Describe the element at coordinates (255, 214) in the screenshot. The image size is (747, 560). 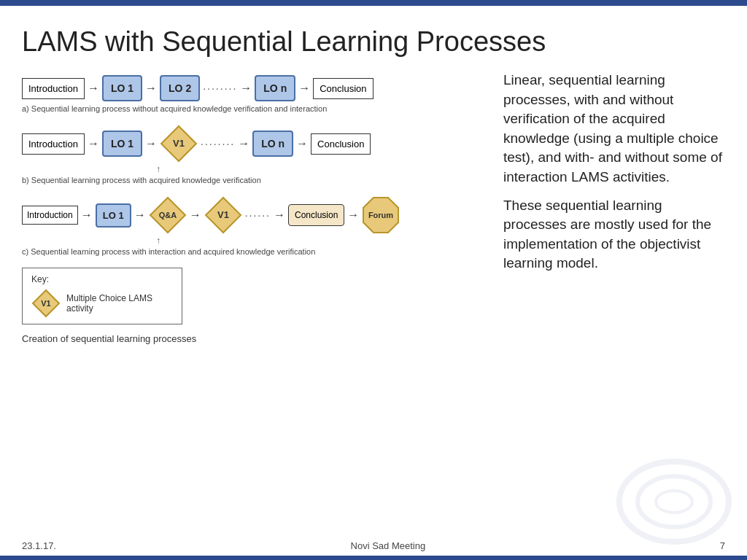
I see `diagram-c-row: Introduction → LO 1 → Q&A →` at that location.